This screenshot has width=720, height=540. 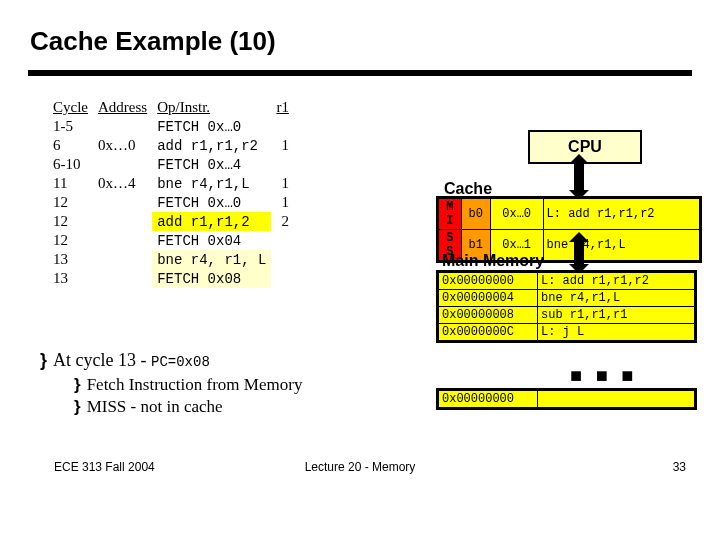 I want to click on bullet-2b: MISS - not in cache, so click(x=155, y=406).